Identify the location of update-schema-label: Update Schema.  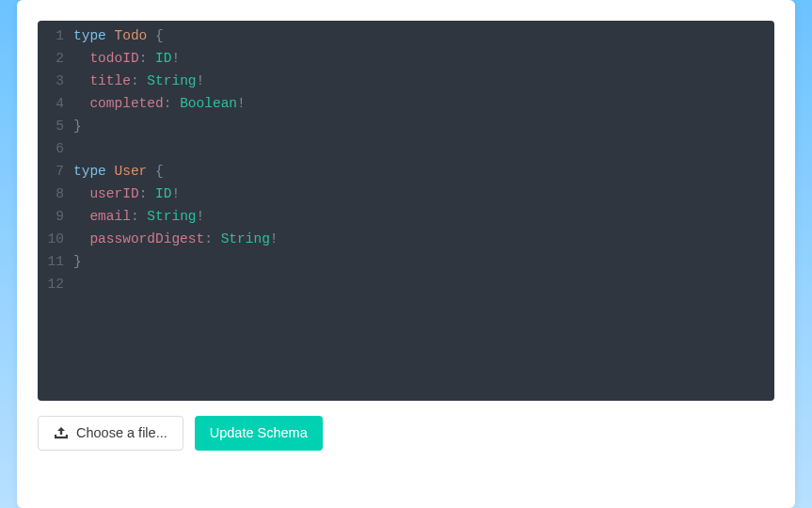
(259, 433).